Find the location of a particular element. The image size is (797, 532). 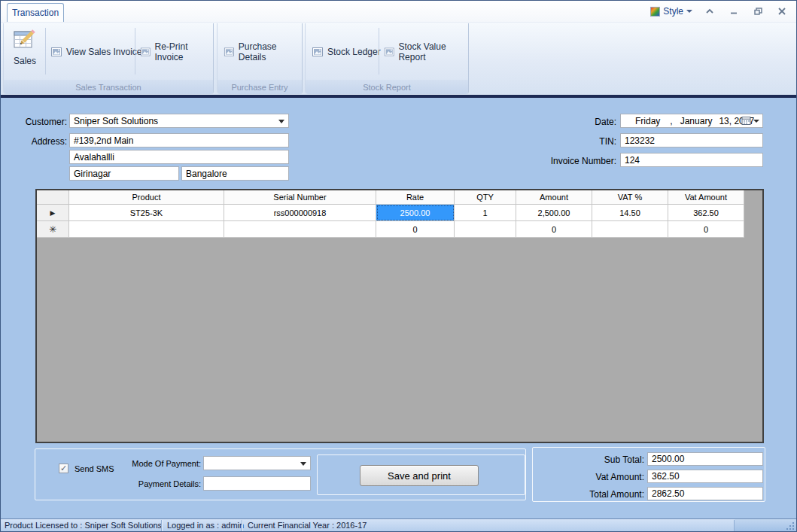

tin-field: 123232 is located at coordinates (692, 140).